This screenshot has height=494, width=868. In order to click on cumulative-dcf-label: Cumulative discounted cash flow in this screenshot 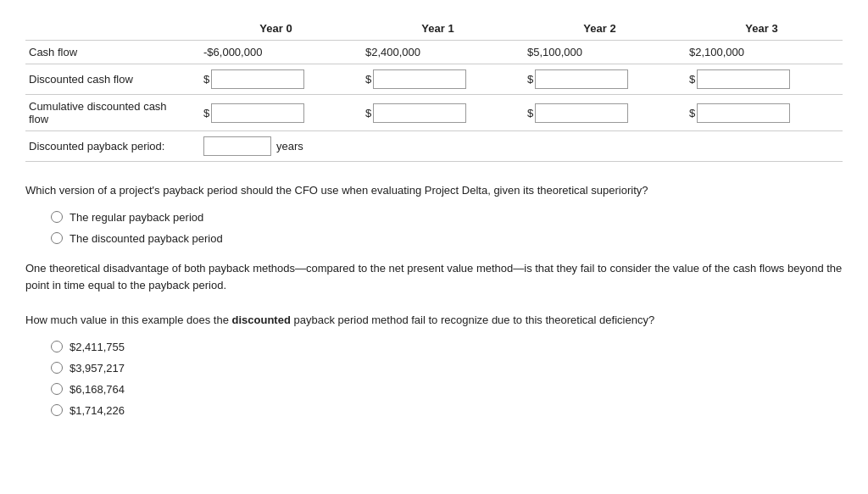, I will do `click(110, 114)`.